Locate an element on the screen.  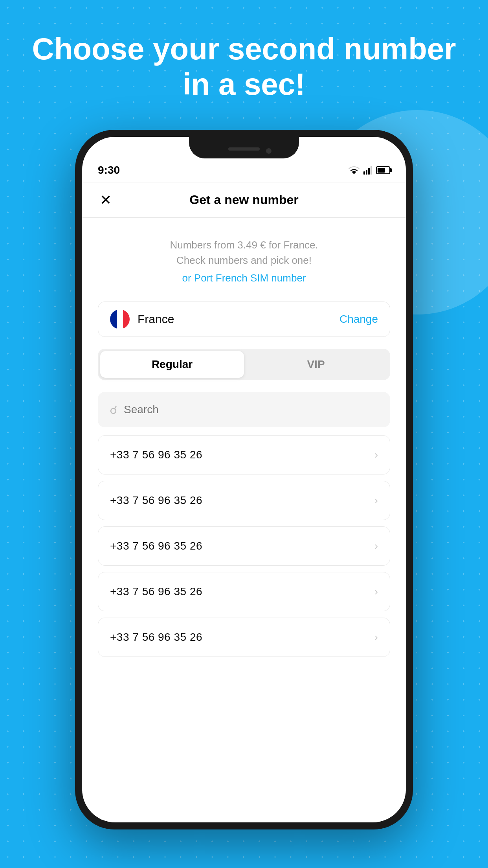
close-button: ✕ is located at coordinates (106, 200).